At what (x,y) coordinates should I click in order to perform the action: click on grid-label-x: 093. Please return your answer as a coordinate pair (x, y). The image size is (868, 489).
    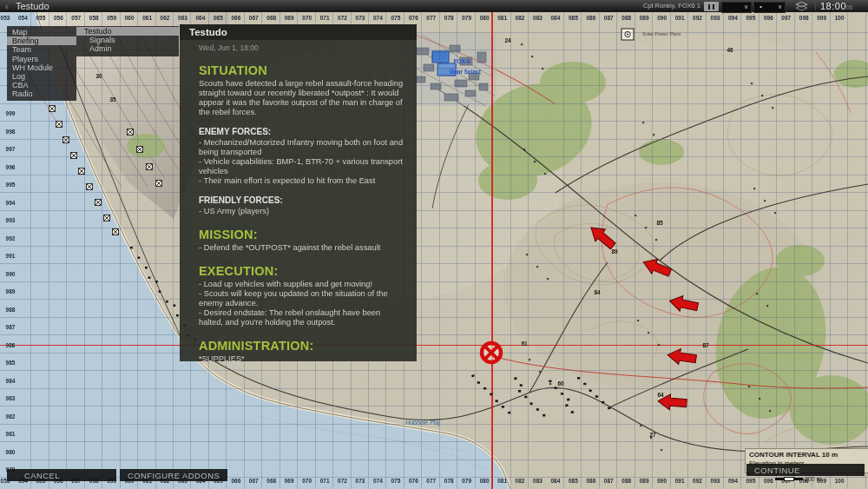
    Looking at the image, I should click on (715, 481).